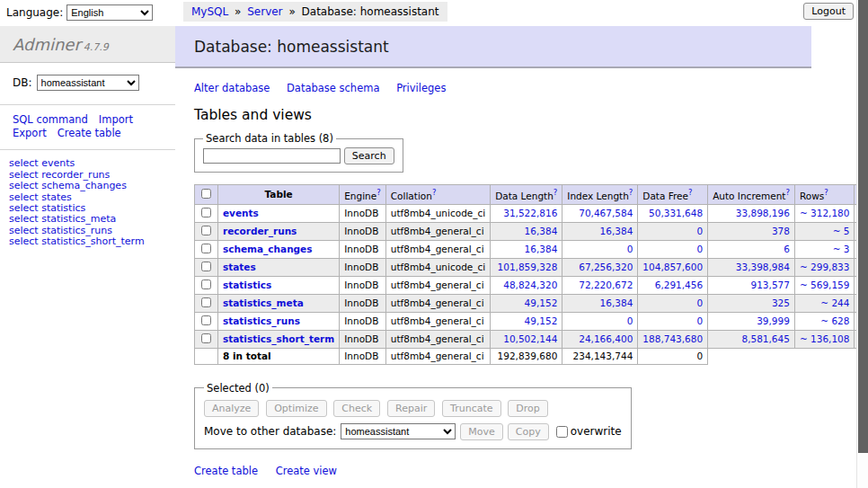  I want to click on analyze-button: Analyze, so click(232, 408).